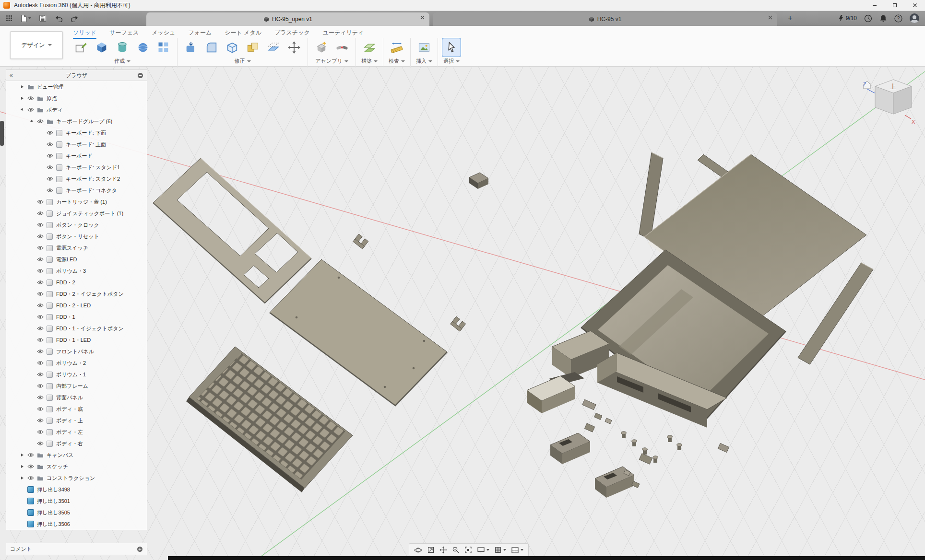  Describe the element at coordinates (479, 181) in the screenshot. I see `model-keyboard-connector` at that location.